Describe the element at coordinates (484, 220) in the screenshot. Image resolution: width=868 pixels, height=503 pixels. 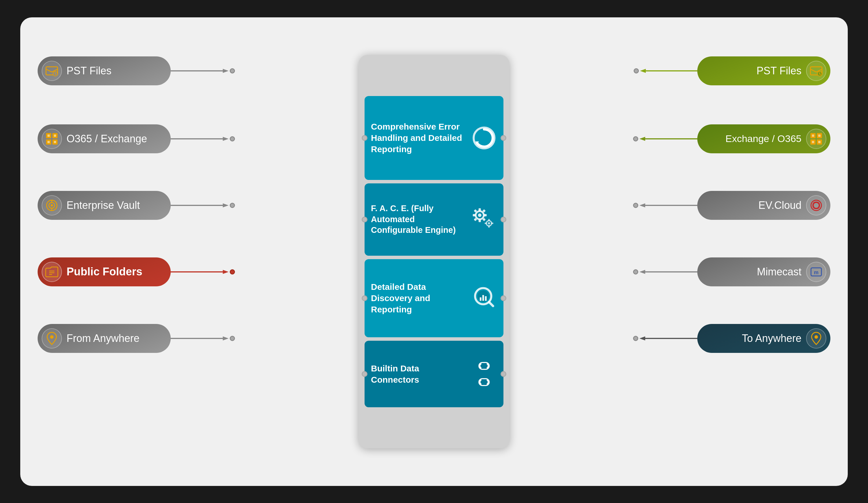
I see `gear-icon` at that location.